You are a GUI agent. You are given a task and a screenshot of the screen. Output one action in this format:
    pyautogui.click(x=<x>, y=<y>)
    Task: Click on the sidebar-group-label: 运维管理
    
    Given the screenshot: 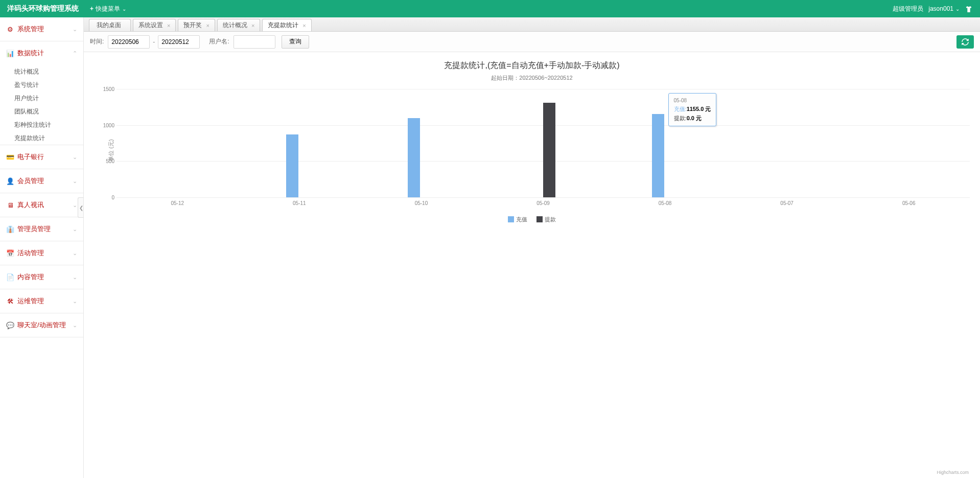 What is the action you would take?
    pyautogui.click(x=31, y=301)
    